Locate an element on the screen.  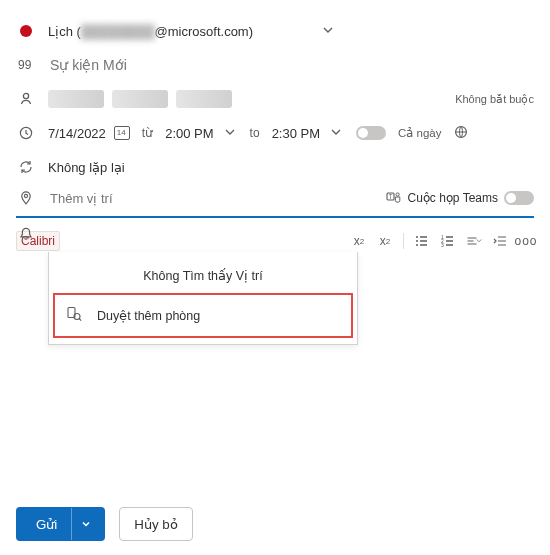
cancel-button: Hủy bỏ is located at coordinates (156, 524).